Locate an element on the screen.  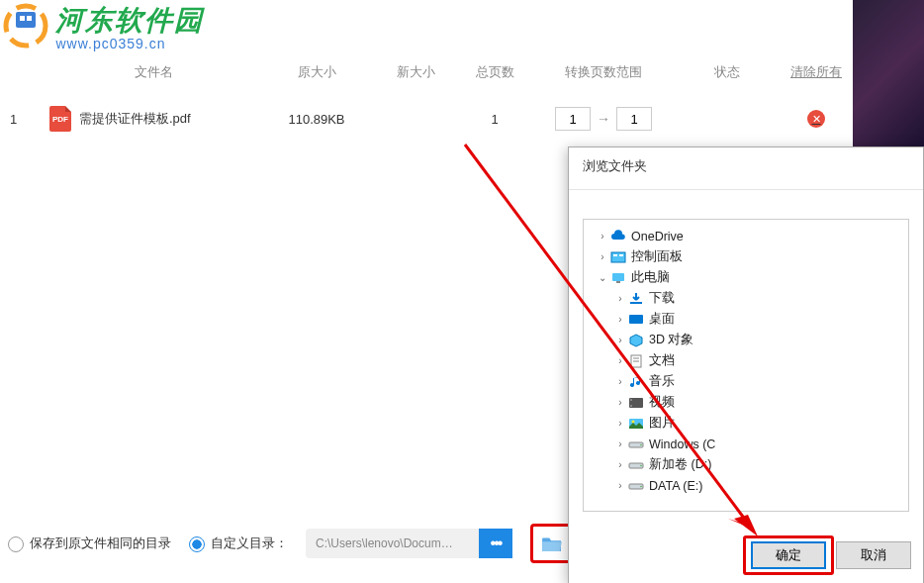
tree-item-控制面板: ›控制面板 is located at coordinates (746, 257).